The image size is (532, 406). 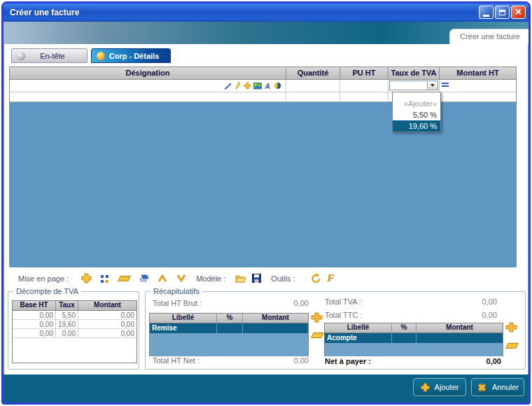 I want to click on dropdown-option-ajouter: «Ajouter», so click(x=416, y=104).